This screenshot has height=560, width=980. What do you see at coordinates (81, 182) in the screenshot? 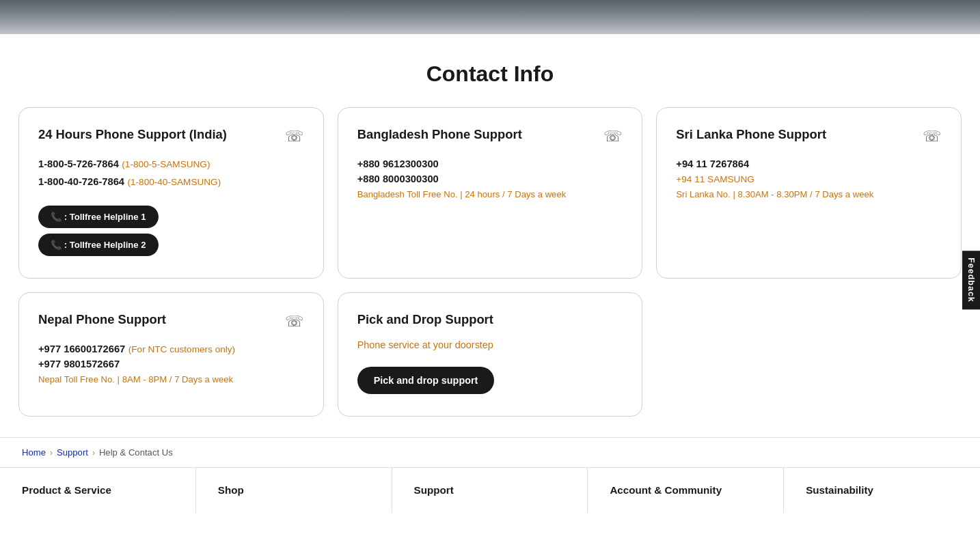
I see `india-phone-primary-2: 1-800-40-726-7864` at bounding box center [81, 182].